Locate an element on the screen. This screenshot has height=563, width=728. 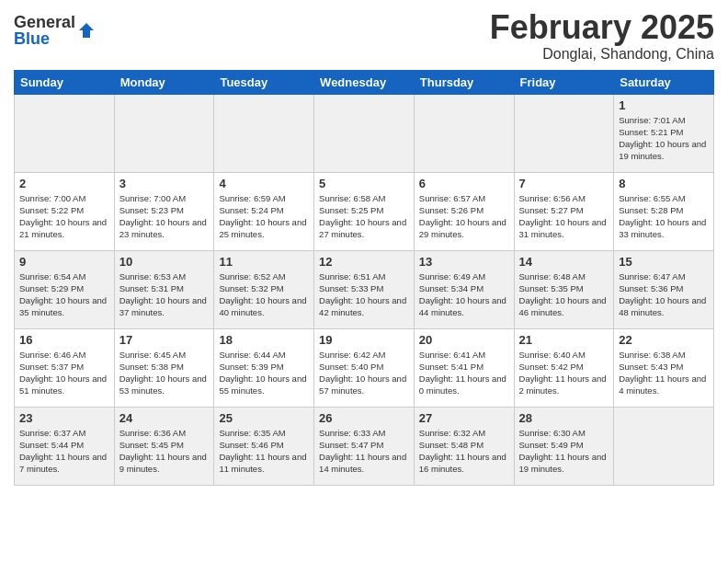
day-info: Sunrise: 6:57 AM Sunset: 5:26 PM Dayligh… is located at coordinates (464, 217).